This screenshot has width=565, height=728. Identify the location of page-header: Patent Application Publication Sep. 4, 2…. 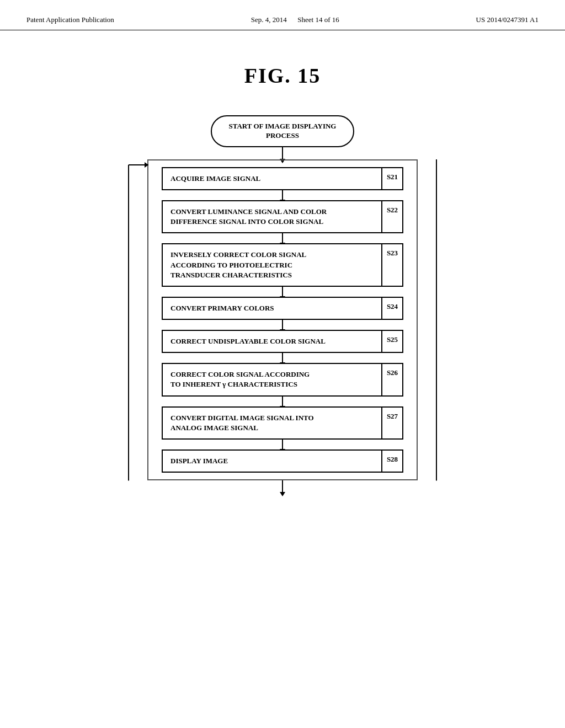
(282, 15).